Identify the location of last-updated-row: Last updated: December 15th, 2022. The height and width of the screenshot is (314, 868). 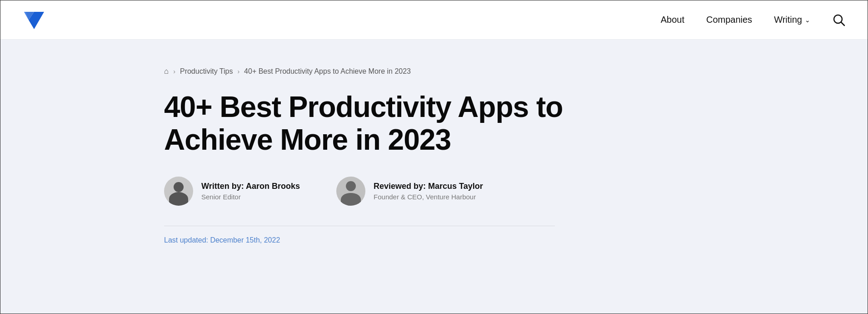
(359, 235).